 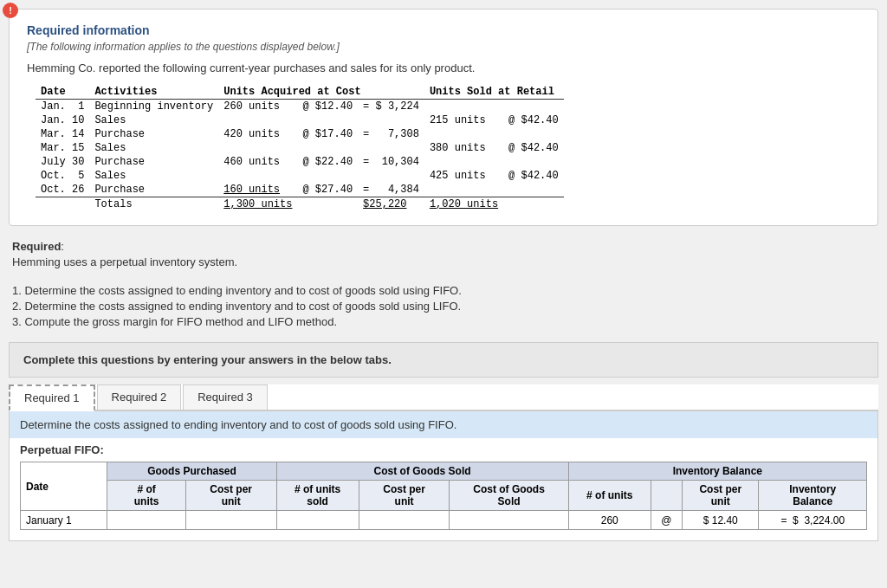 I want to click on col-header-inv-balance: InventoryBalance, so click(x=813, y=495).